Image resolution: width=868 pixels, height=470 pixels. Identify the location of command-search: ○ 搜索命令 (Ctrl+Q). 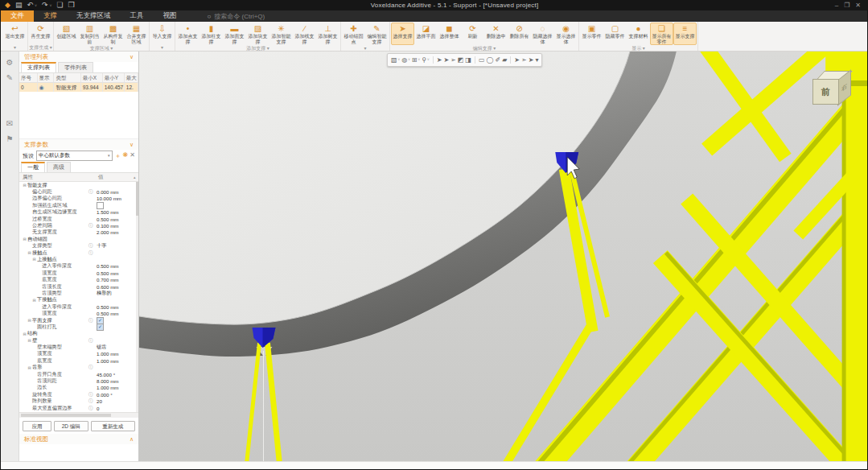
(237, 16).